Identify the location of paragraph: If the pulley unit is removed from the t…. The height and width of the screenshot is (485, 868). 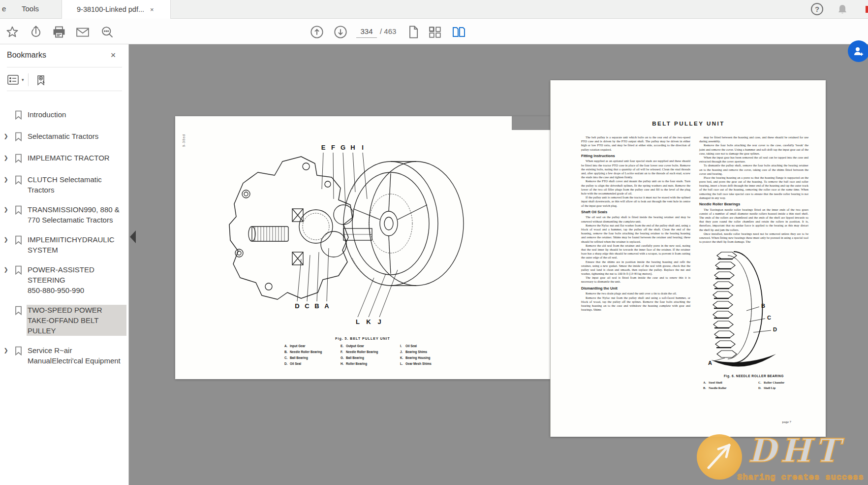
(636, 202).